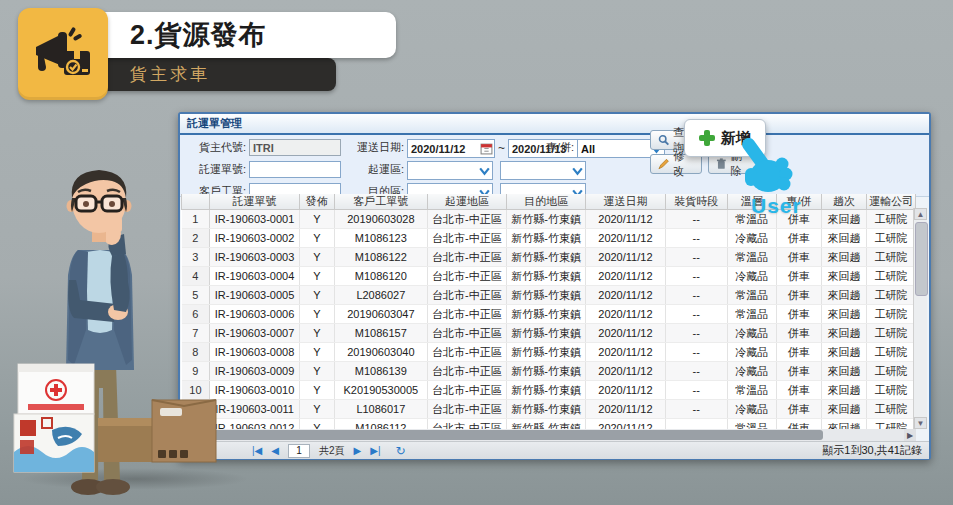  What do you see at coordinates (401, 451) in the screenshot?
I see `refresh-icon: ↻` at bounding box center [401, 451].